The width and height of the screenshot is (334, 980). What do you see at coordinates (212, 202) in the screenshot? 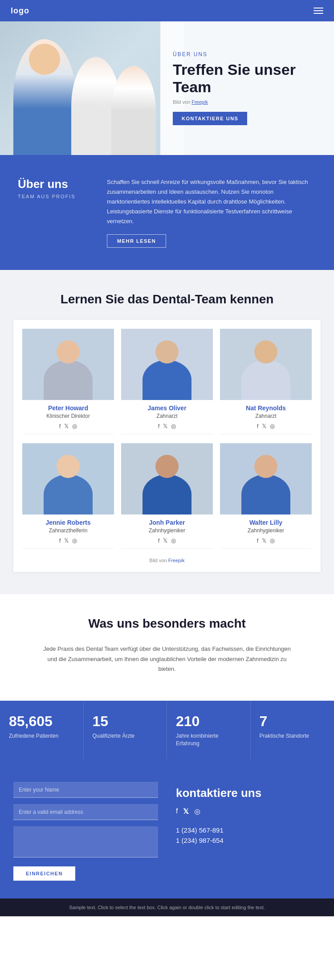
I see `about-description: Schaffen Sie schnell Anreize für wirkung…` at bounding box center [212, 202].